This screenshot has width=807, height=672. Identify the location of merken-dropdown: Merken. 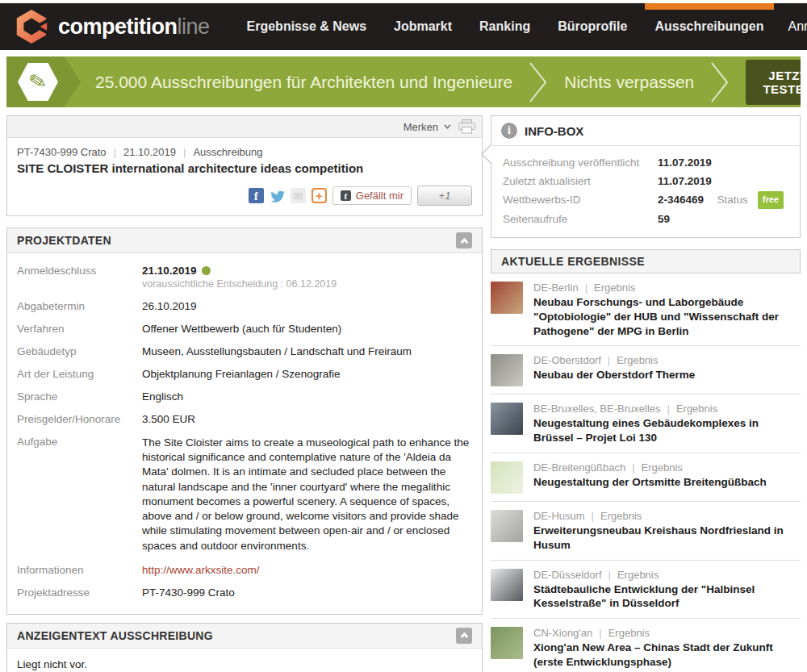
(426, 127).